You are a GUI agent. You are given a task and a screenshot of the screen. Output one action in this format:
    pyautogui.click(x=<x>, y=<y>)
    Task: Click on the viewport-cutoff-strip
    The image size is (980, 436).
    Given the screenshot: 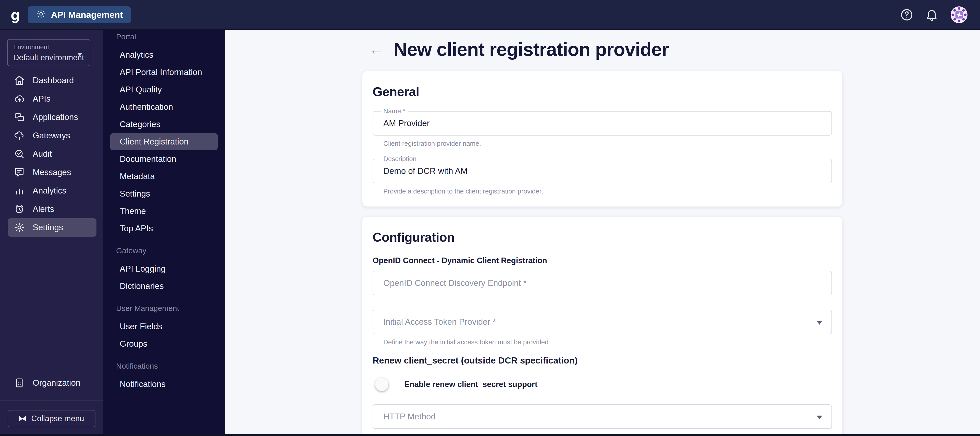 What is the action you would take?
    pyautogui.click(x=490, y=435)
    